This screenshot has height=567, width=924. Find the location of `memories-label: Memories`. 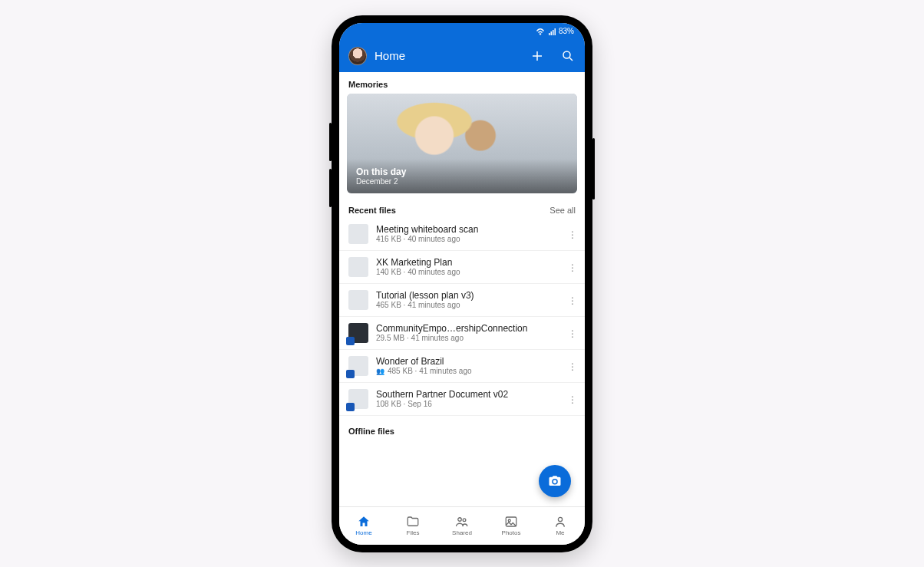

memories-label: Memories is located at coordinates (462, 83).